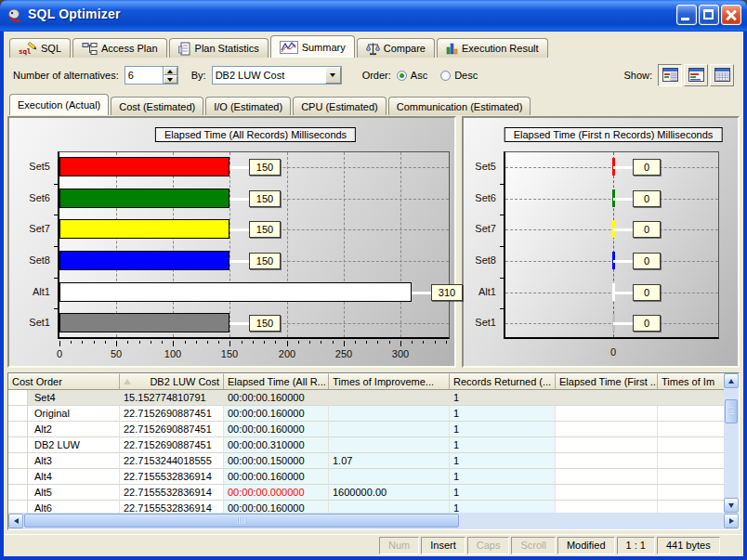 The image size is (747, 560). Describe the element at coordinates (731, 443) in the screenshot. I see `table-vertical-scrollbar` at that location.